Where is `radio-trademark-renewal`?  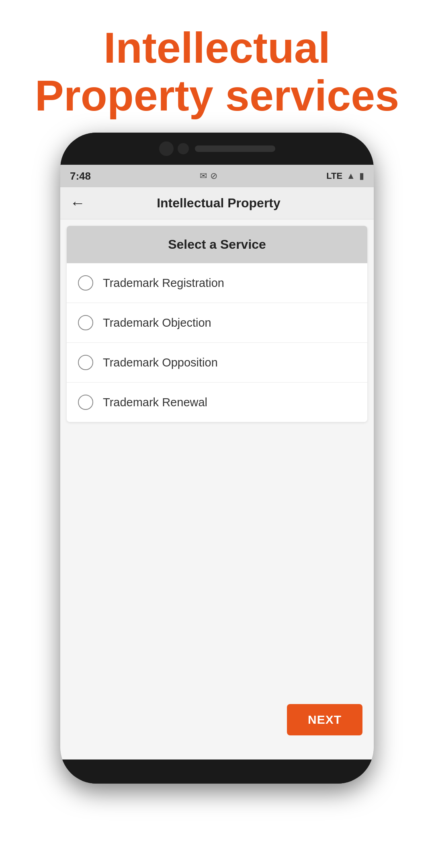
radio-trademark-renewal is located at coordinates (86, 402).